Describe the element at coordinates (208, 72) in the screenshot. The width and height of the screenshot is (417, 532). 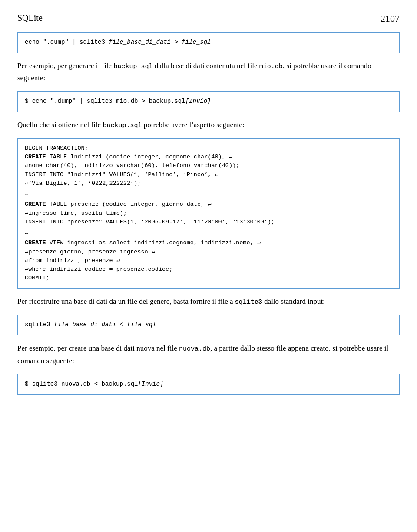
I see `paragraph-1: Per esempio, per generare il file backup…` at that location.